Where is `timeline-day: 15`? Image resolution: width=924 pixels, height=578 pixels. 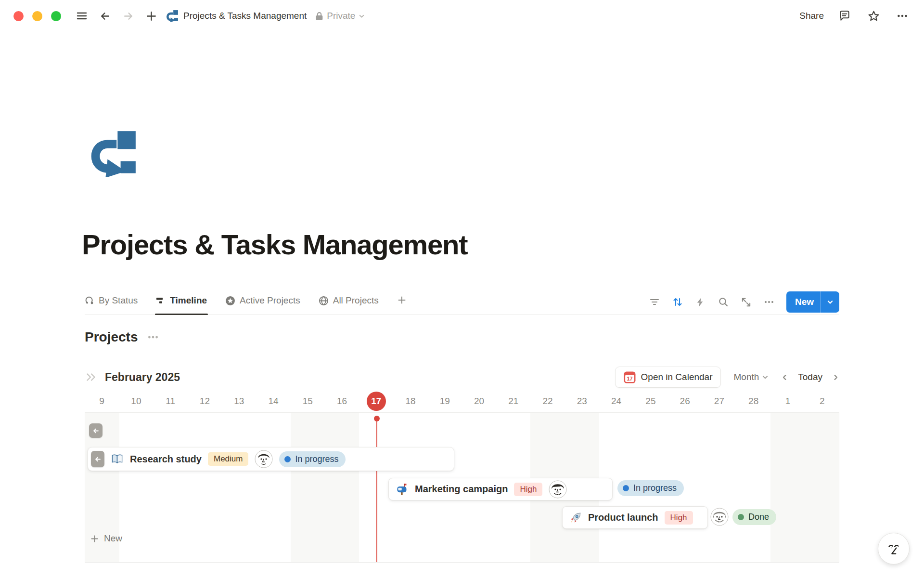
timeline-day: 15 is located at coordinates (308, 401).